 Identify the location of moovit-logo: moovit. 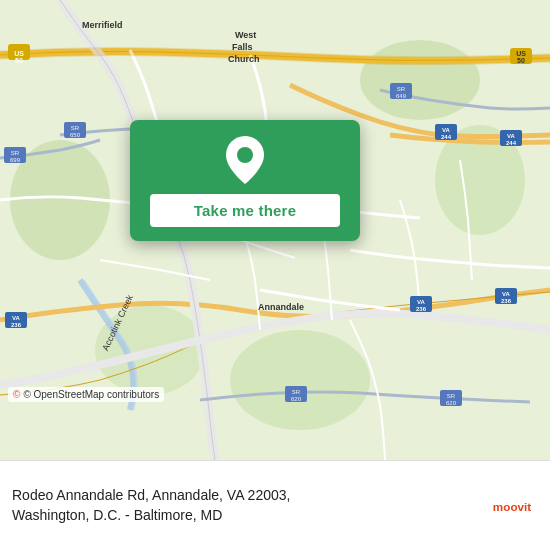
(512, 506).